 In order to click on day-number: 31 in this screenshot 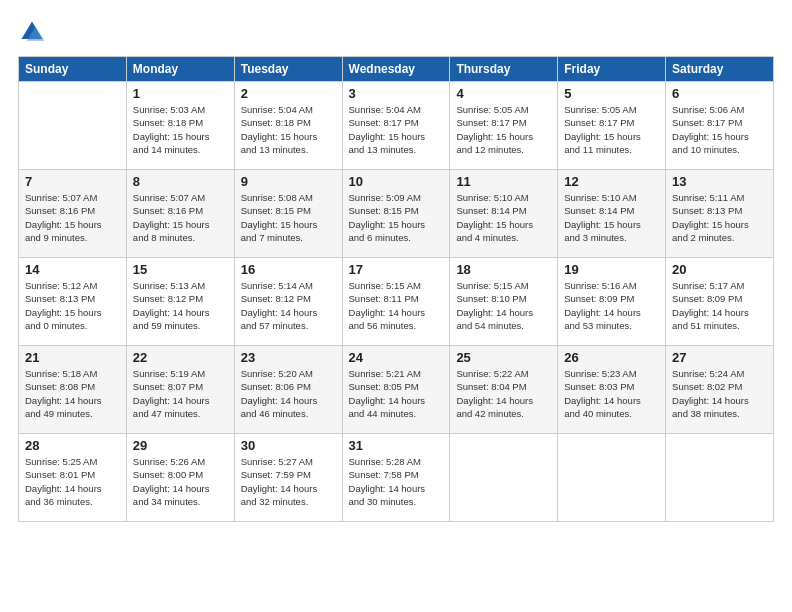, I will do `click(396, 446)`.